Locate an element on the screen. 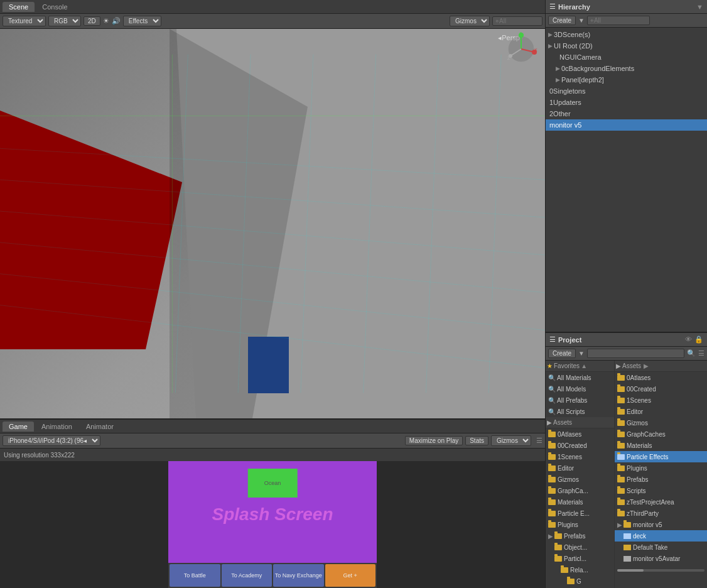 The height and width of the screenshot is (588, 707). right-0atlases: 0Atlases is located at coordinates (661, 378).